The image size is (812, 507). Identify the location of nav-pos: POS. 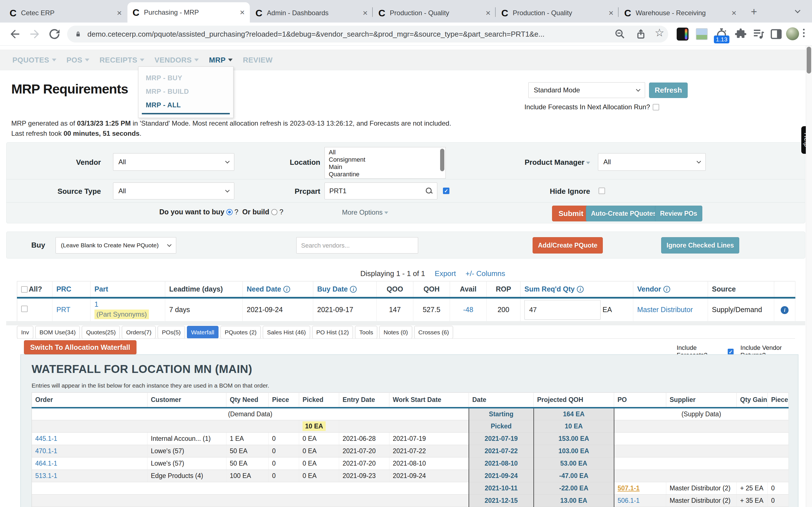
(78, 60).